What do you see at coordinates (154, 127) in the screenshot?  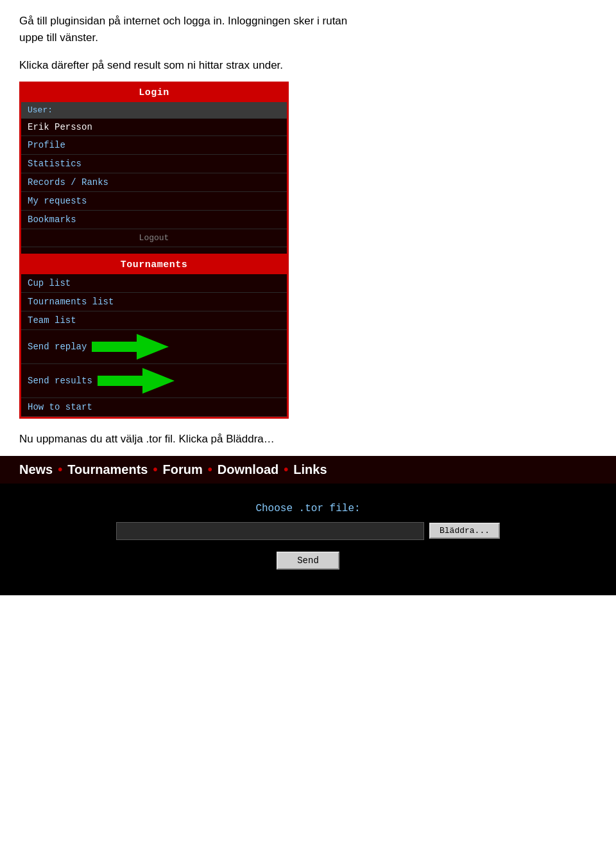 I see `user-name-row: Erik Persson` at bounding box center [154, 127].